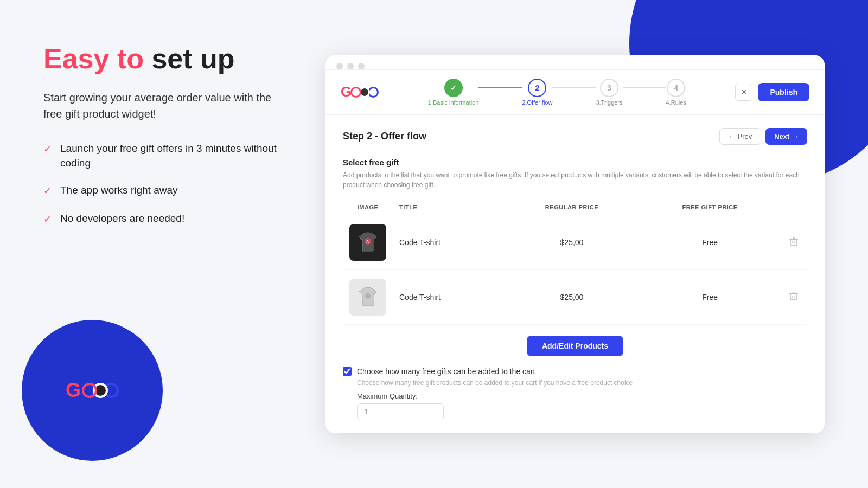 This screenshot has height=488, width=868. Describe the element at coordinates (368, 297) in the screenshot. I see `tshirt-icon-light` at that location.